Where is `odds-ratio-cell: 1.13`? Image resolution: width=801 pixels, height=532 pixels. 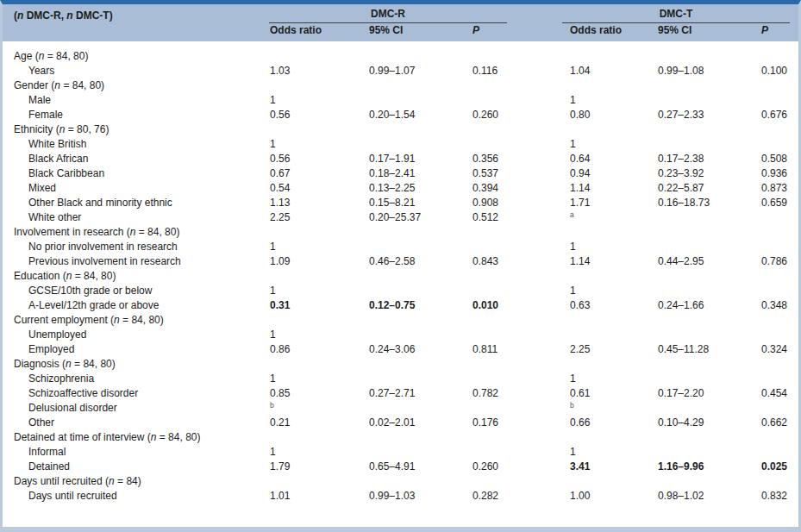
odds-ratio-cell: 1.13 is located at coordinates (310, 203).